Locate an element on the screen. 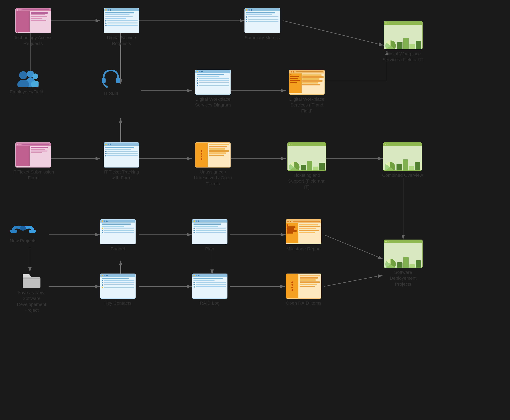 The image size is (510, 420). raid-log-label: RAID Log is located at coordinates (210, 303).